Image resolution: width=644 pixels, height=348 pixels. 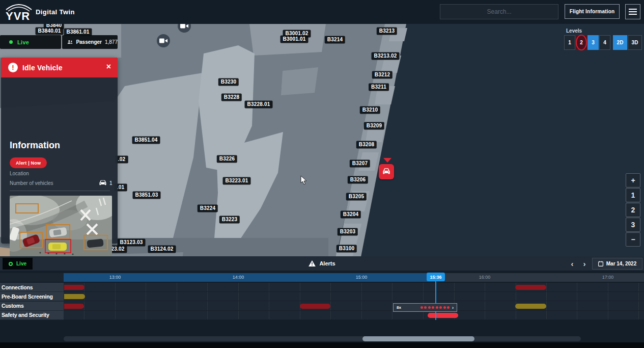 I want to click on passenger-label: Passenger, so click(x=89, y=42).